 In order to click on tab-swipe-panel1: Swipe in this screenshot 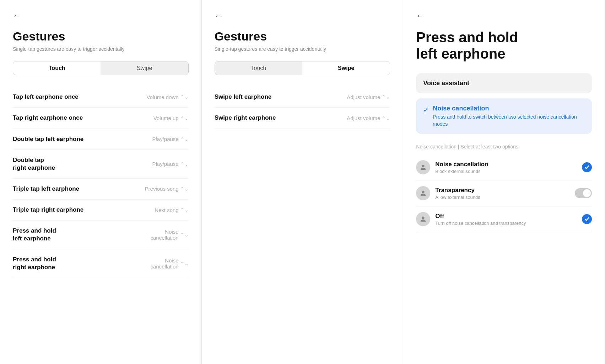, I will do `click(144, 68)`.